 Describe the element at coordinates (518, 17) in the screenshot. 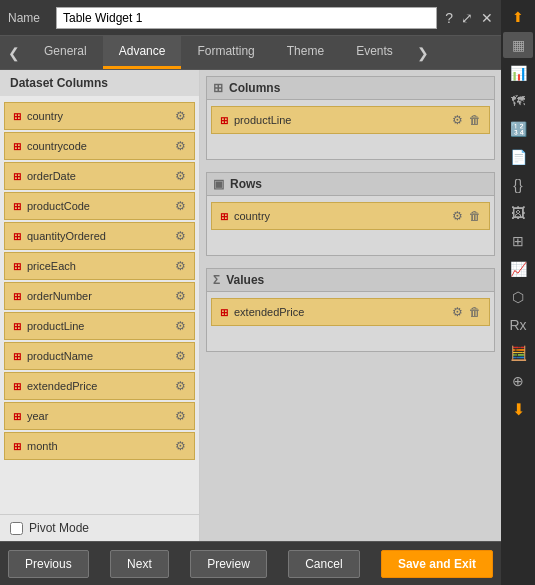

I see `pin-icon: ⬆` at that location.